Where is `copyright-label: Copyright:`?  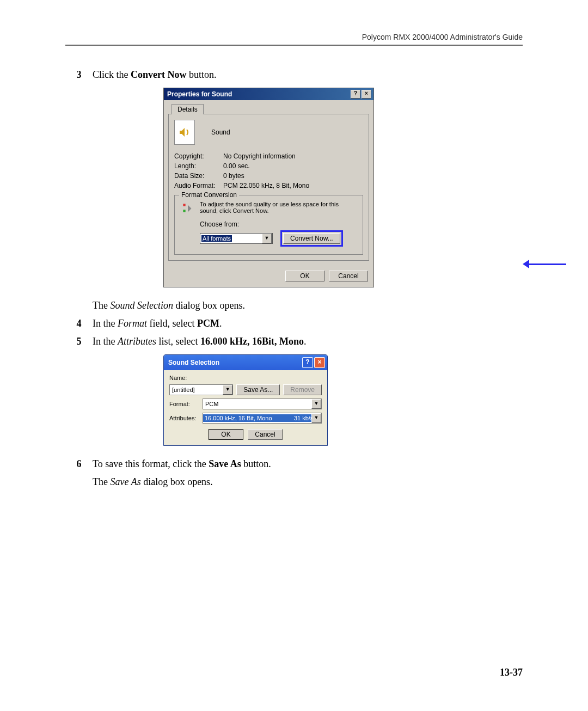 copyright-label: Copyright: is located at coordinates (199, 156).